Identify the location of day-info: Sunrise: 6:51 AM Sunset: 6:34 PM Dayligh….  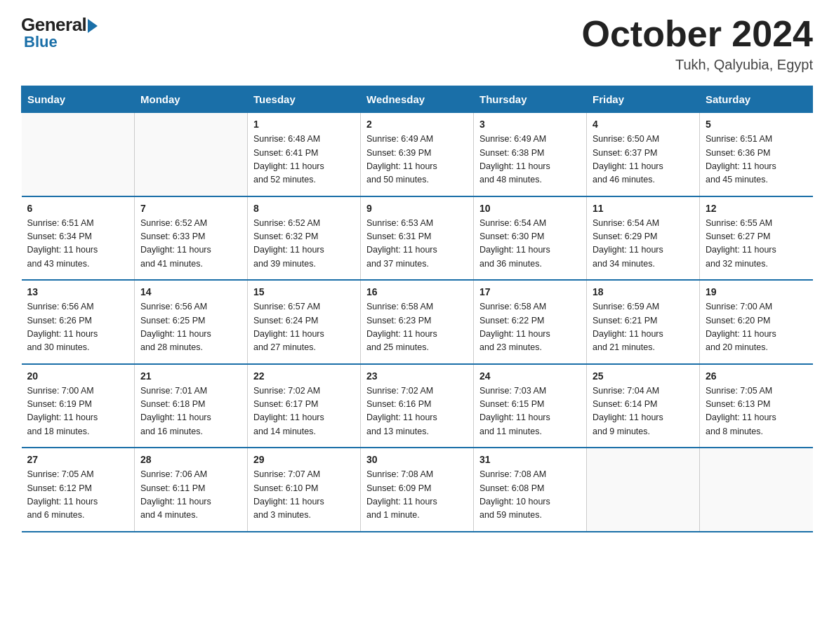
(79, 244).